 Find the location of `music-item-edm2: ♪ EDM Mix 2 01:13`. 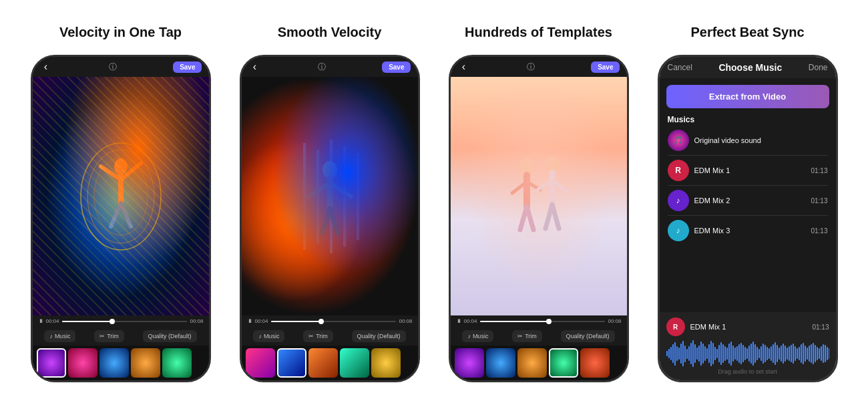

music-item-edm2: ♪ EDM Mix 2 01:13 is located at coordinates (748, 201).